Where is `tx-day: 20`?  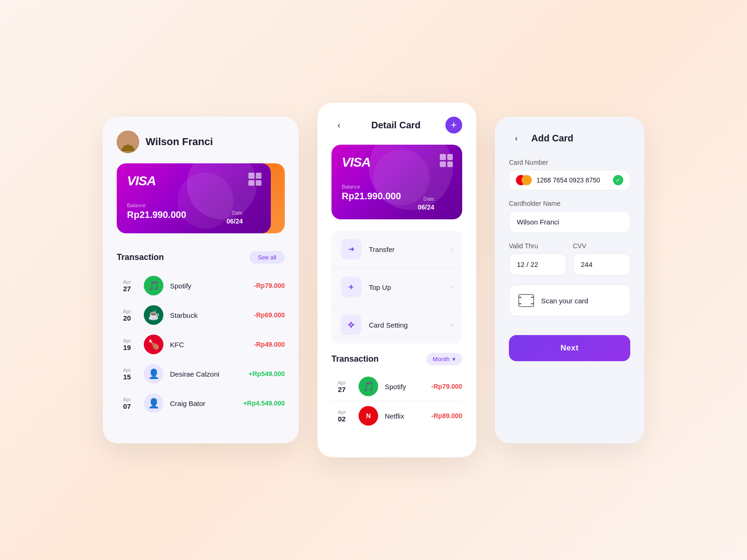 tx-day: 20 is located at coordinates (127, 318).